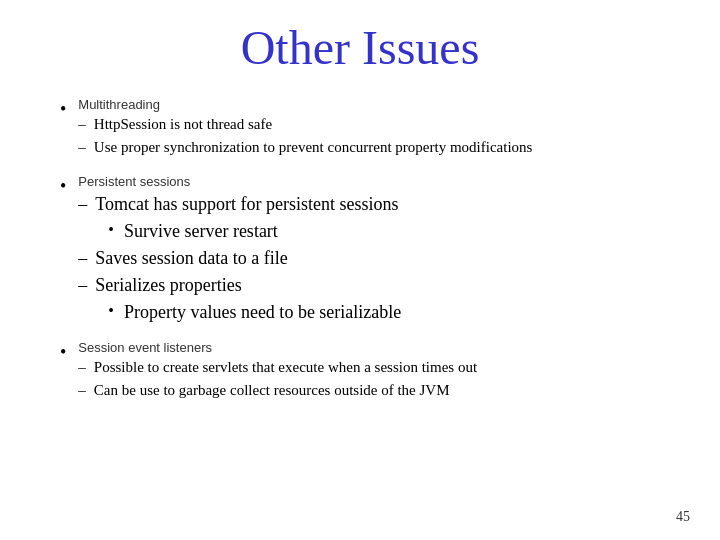 The height and width of the screenshot is (540, 720). Describe the element at coordinates (382, 285) in the screenshot. I see `item-text: Serializes properties` at that location.